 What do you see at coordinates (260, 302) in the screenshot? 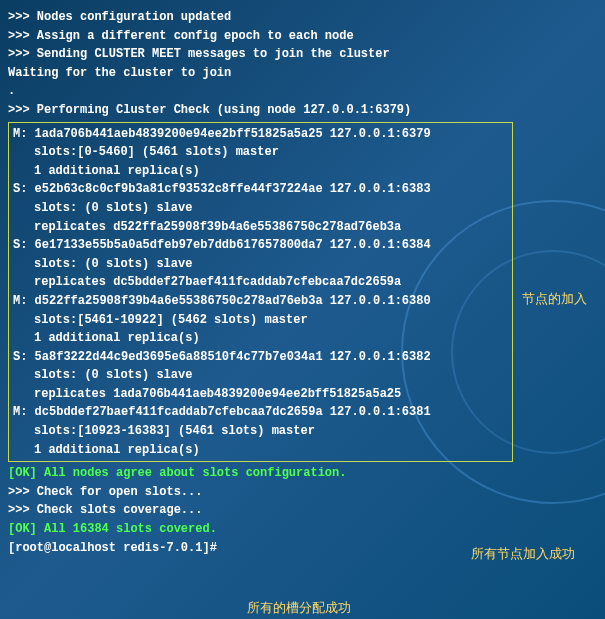
I see `node-row: M: d522ffa25908f39b4a6e55386750c278ad76e…` at bounding box center [260, 302].